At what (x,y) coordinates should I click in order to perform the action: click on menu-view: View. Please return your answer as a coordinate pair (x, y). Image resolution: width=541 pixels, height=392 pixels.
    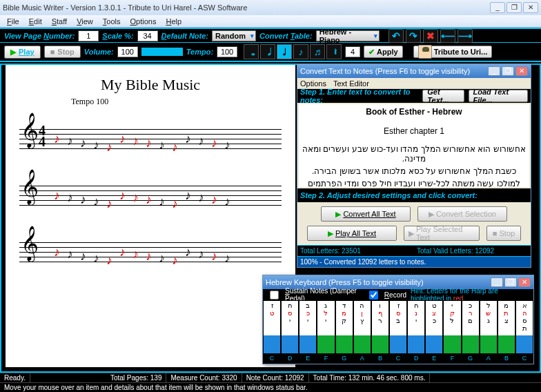
    Looking at the image, I should click on (85, 21).